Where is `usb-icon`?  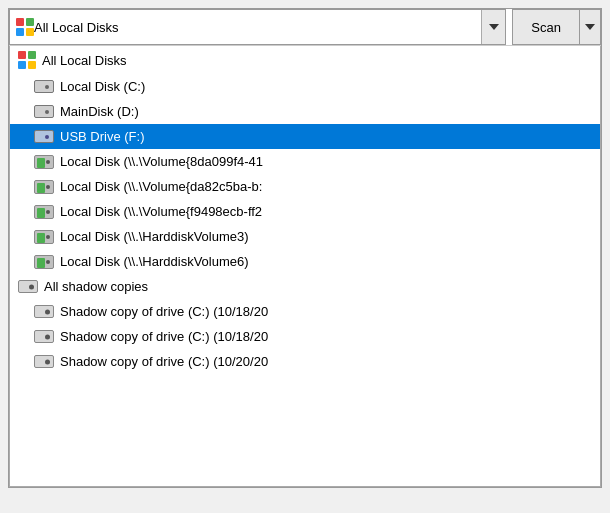
usb-icon is located at coordinates (44, 136).